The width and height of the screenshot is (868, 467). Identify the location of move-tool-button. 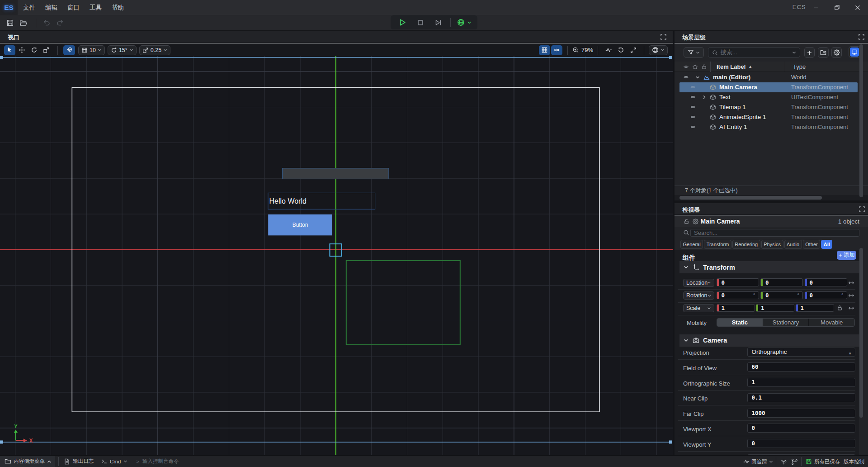
(22, 50).